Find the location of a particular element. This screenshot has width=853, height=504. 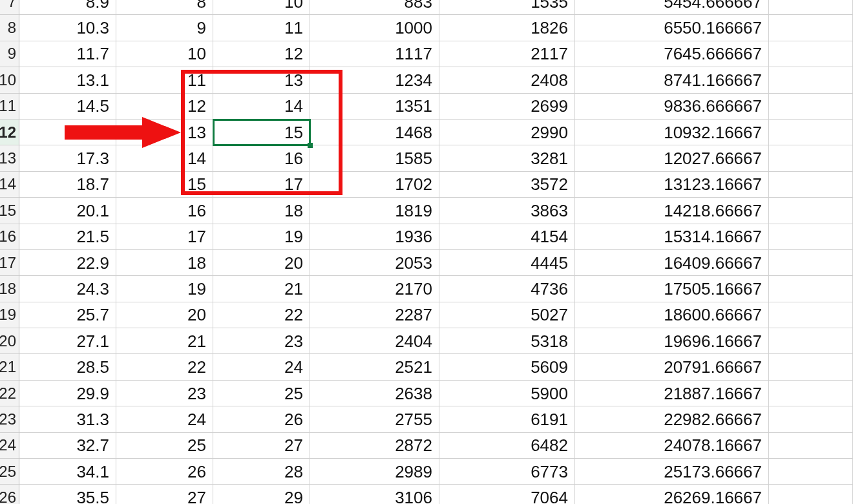

cell: 11.7 is located at coordinates (68, 54).